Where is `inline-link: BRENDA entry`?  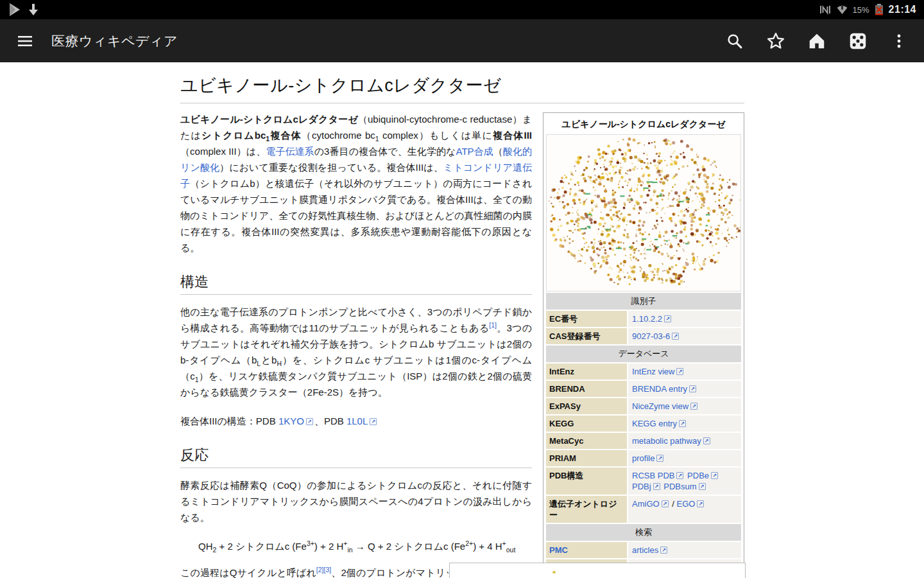
inline-link: BRENDA entry is located at coordinates (660, 389).